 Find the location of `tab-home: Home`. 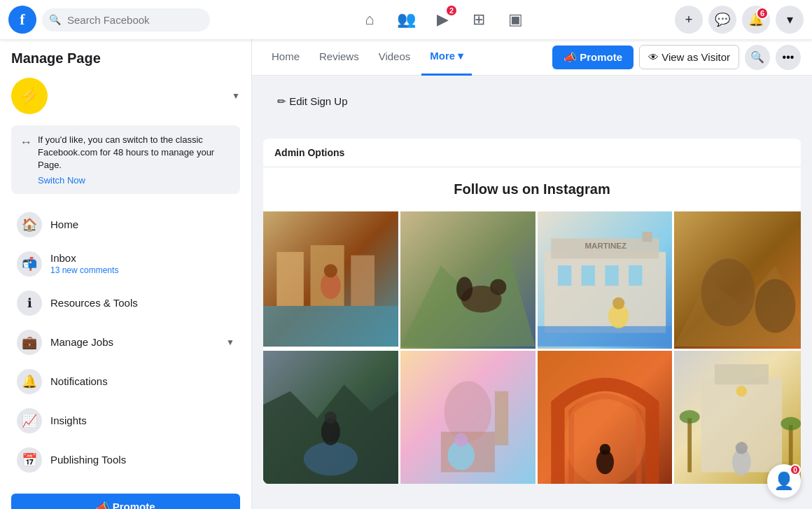

tab-home: Home is located at coordinates (286, 57).